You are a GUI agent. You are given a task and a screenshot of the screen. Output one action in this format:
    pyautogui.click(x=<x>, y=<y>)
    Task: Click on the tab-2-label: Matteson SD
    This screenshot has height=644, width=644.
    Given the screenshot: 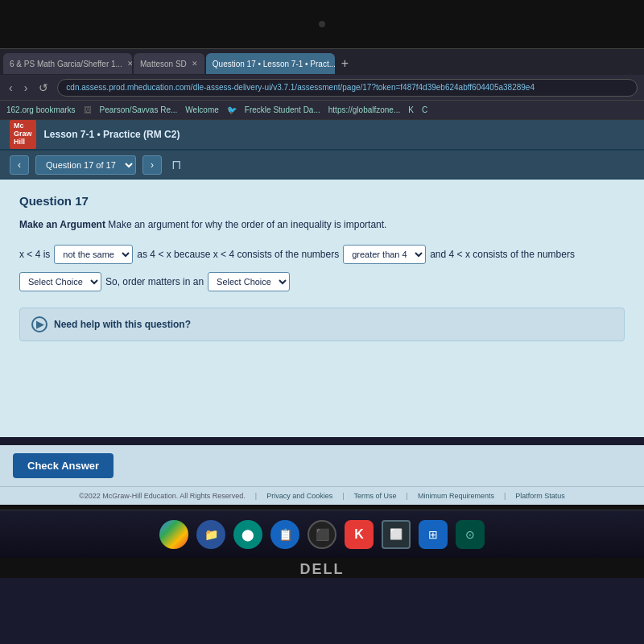 What is the action you would take?
    pyautogui.click(x=163, y=64)
    